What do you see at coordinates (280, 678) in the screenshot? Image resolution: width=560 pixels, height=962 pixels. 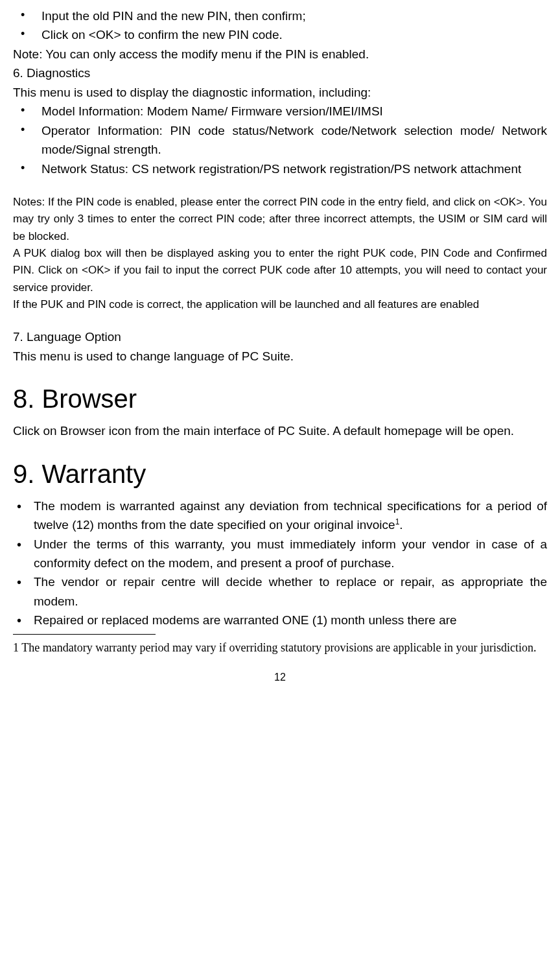 I see `page-number: 12` at bounding box center [280, 678].